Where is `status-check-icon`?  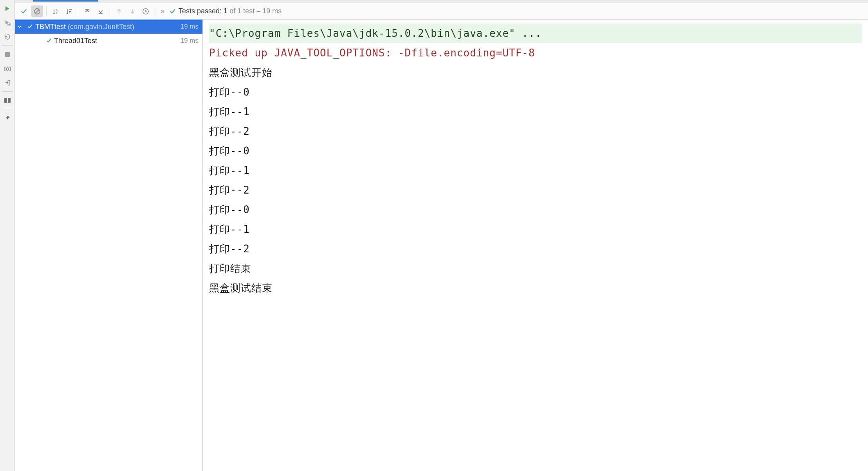
status-check-icon is located at coordinates (173, 11).